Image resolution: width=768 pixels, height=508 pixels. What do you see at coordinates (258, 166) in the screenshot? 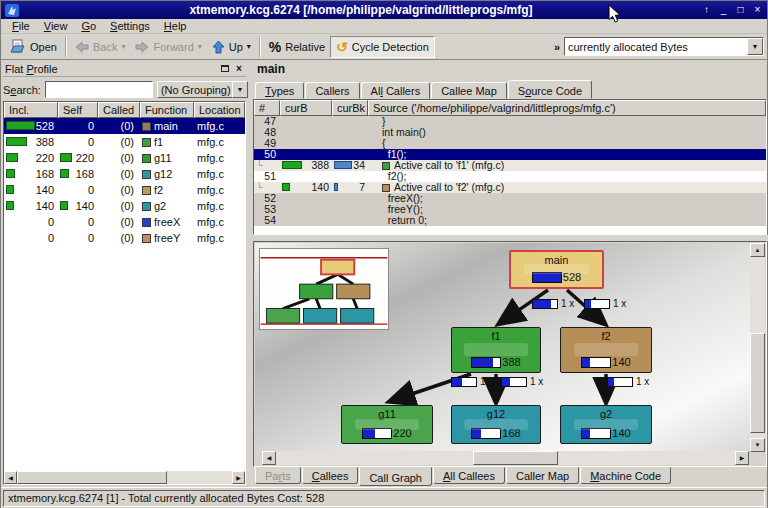
I see `tree-branch-icon: └` at bounding box center [258, 166].